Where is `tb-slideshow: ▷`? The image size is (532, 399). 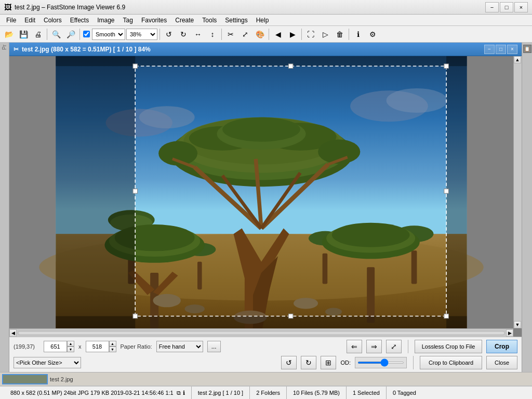 tb-slideshow: ▷ is located at coordinates (325, 34).